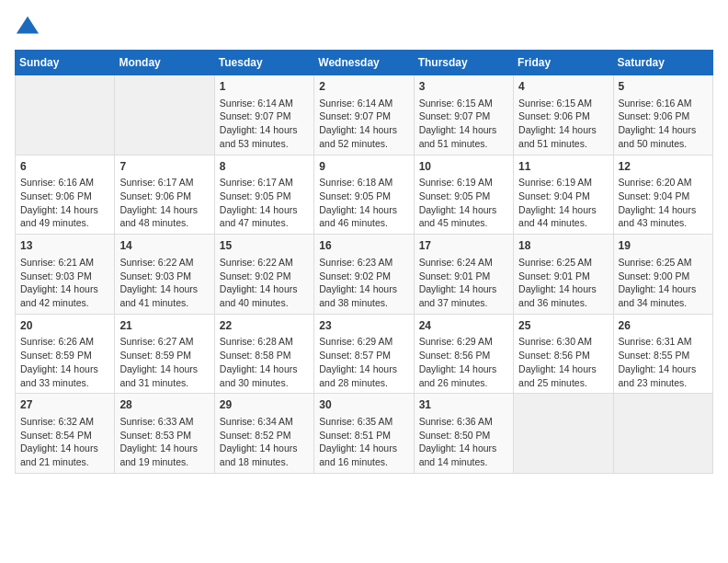 This screenshot has height=563, width=728. What do you see at coordinates (563, 247) in the screenshot?
I see `day-number: 18` at bounding box center [563, 247].